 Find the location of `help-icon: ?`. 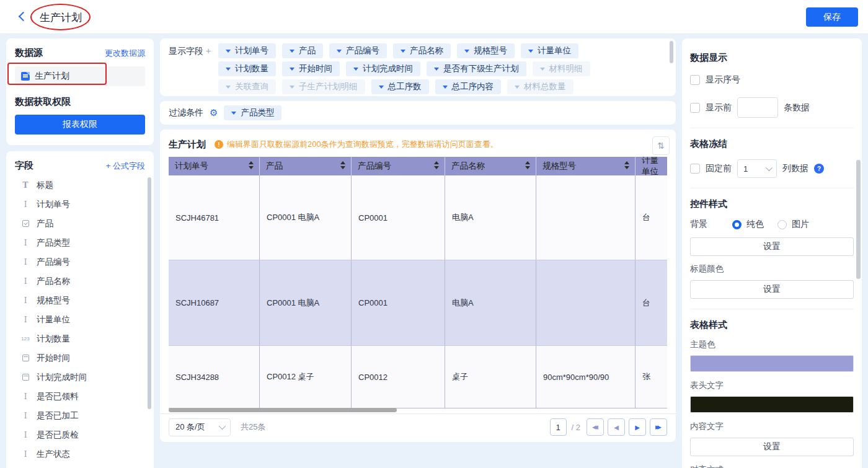

help-icon: ? is located at coordinates (819, 169).